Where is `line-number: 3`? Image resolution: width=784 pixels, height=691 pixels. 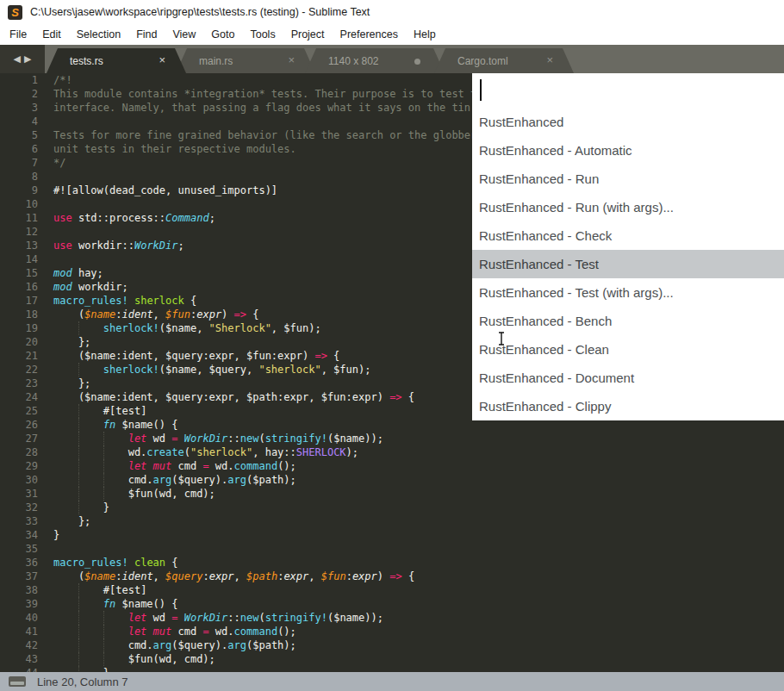 line-number: 3 is located at coordinates (19, 108).